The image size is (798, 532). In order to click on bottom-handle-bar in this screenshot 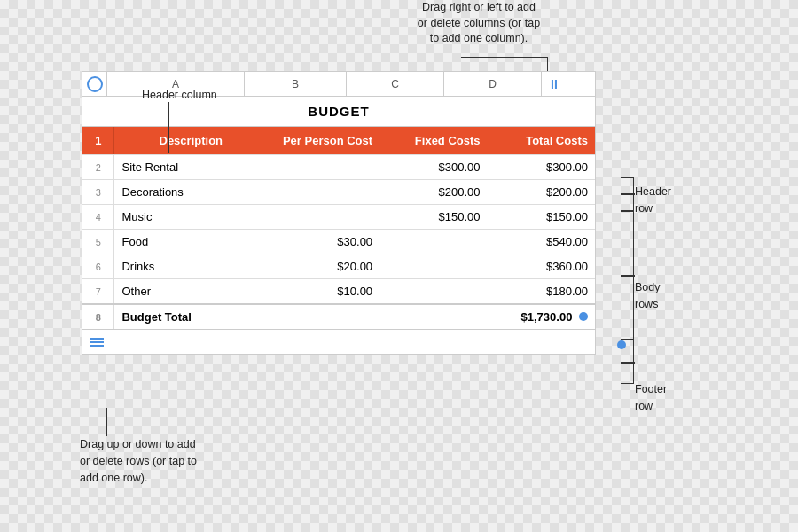, I will do `click(339, 342)`.